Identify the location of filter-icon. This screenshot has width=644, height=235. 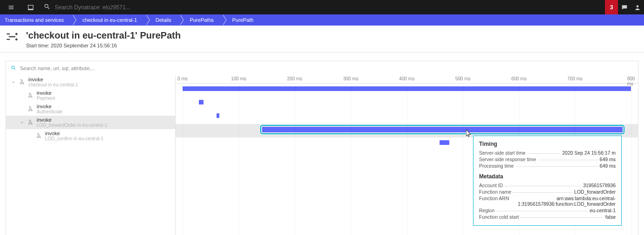
(13, 68).